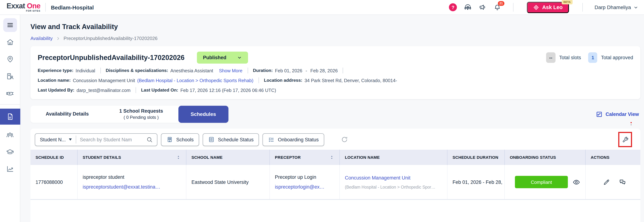  I want to click on sidebar-item-reports, so click(10, 169).